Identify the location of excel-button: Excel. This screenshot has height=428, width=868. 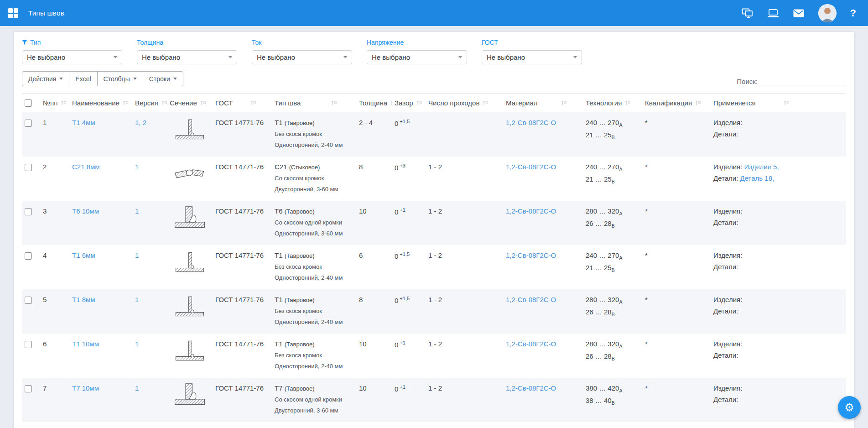
(83, 78).